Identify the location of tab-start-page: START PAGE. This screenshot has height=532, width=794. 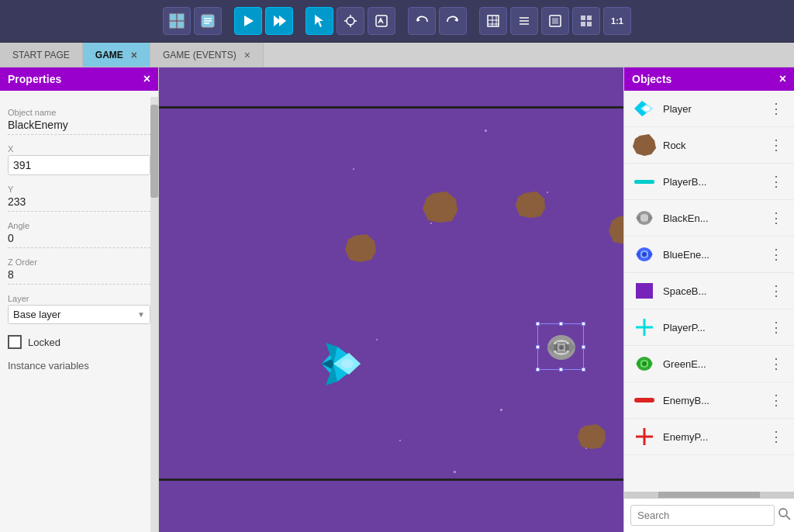
(42, 54).